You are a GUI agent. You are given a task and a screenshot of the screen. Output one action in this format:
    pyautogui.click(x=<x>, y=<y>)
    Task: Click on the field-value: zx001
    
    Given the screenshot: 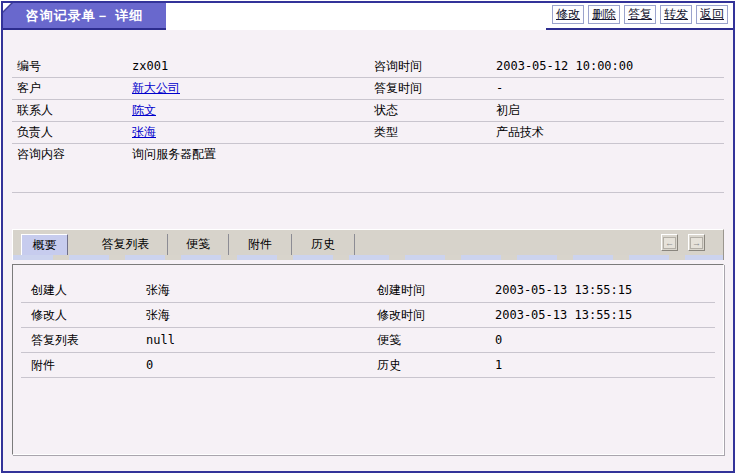 What is the action you would take?
    pyautogui.click(x=150, y=66)
    